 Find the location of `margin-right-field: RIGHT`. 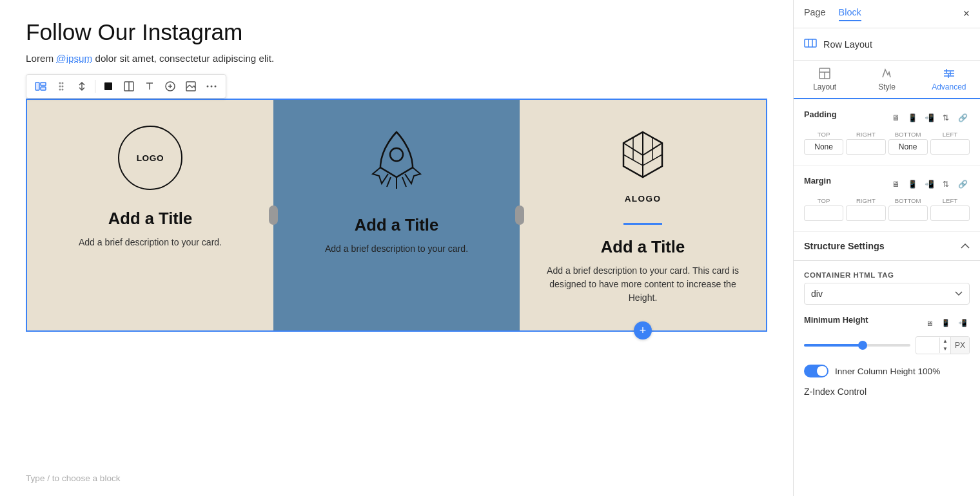

margin-right-field: RIGHT is located at coordinates (865, 209).